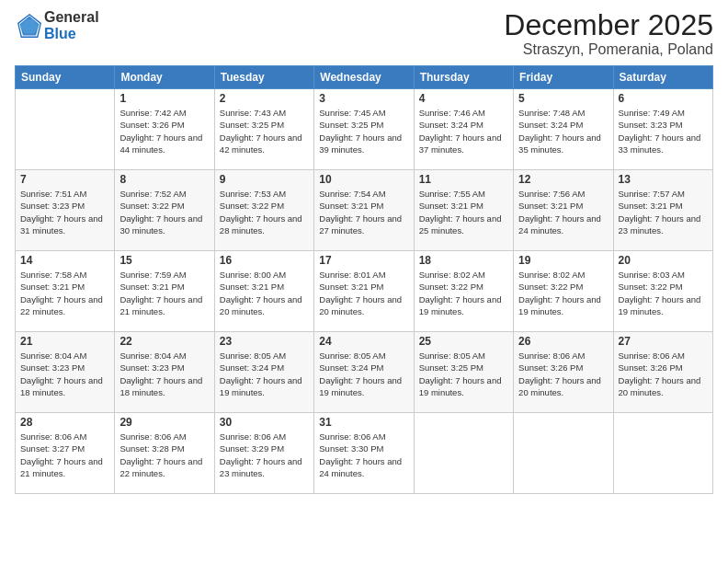 Image resolution: width=728 pixels, height=563 pixels. What do you see at coordinates (664, 131) in the screenshot?
I see `day-info: Sunrise: 7:49 AMSunset: 3:23 PMDaylight:…` at bounding box center [664, 131].